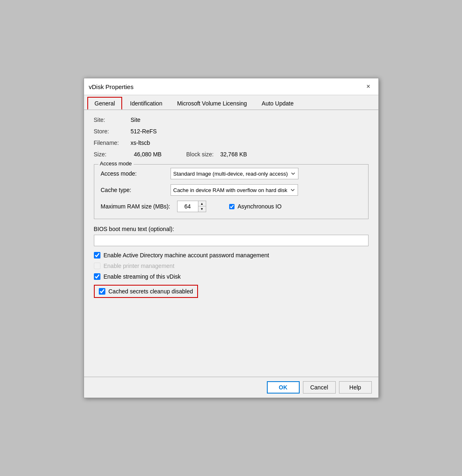 Image resolution: width=462 pixels, height=476 pixels. I want to click on title-bar: vDisk Properties ×, so click(231, 87).